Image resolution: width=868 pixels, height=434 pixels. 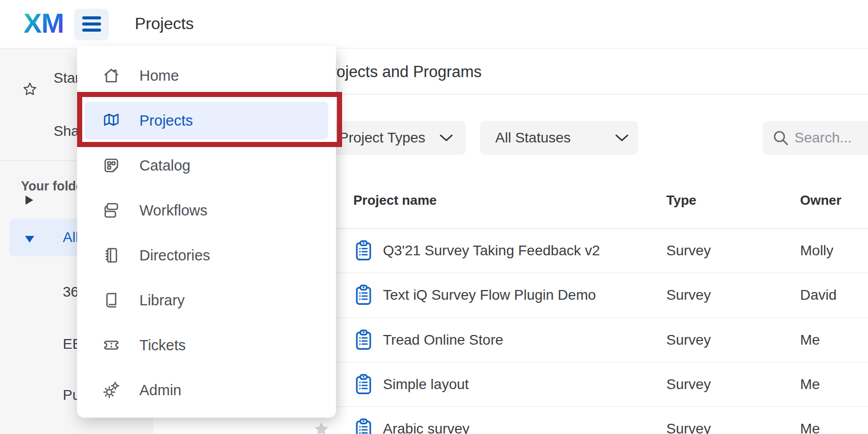 What do you see at coordinates (426, 427) in the screenshot?
I see `project-name: Arabic survey` at bounding box center [426, 427].